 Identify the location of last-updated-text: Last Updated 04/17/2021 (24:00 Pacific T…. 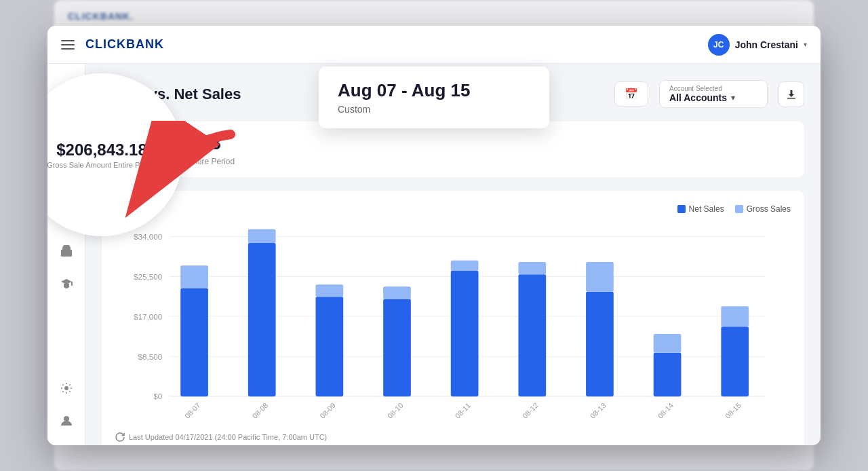
(228, 437).